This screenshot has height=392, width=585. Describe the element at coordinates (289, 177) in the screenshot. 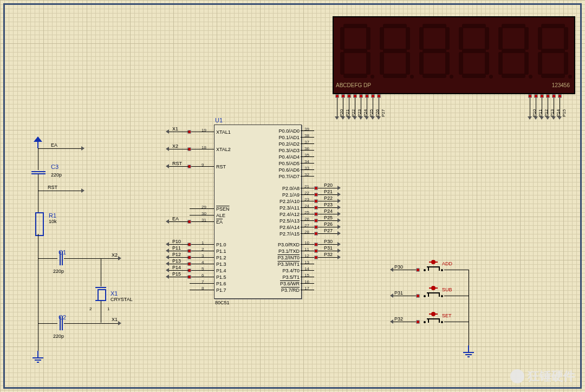

I see `ic-pin-label: P0.7/AD7` at that location.